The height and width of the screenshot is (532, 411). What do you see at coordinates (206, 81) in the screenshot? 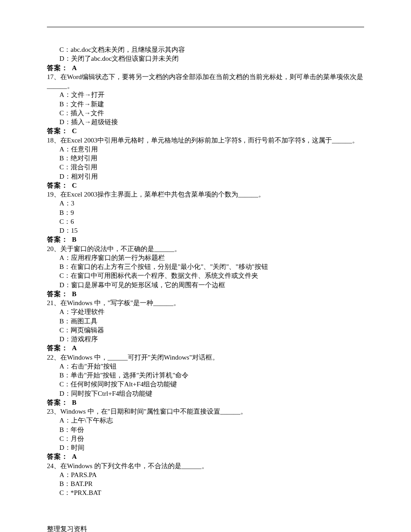
I see `question-stem: 17、在Word编辑状态下，要将另一文档的内容全部添加在当前文档的当前光标处，则…` at bounding box center [206, 81].